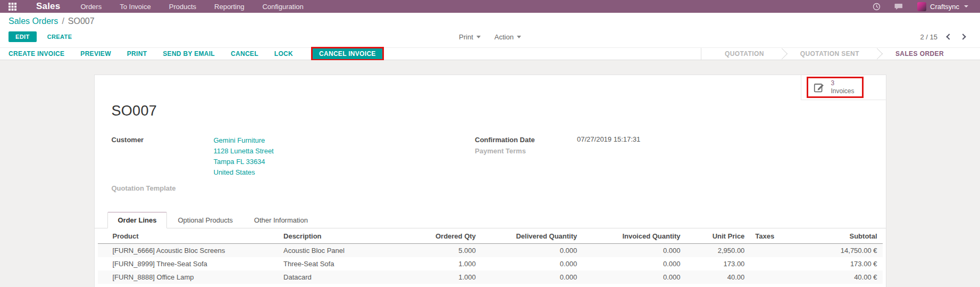 Image resolution: width=980 pixels, height=287 pixels. Describe the element at coordinates (344, 264) in the screenshot. I see `cell-description: Three-Seat Sofa` at that location.